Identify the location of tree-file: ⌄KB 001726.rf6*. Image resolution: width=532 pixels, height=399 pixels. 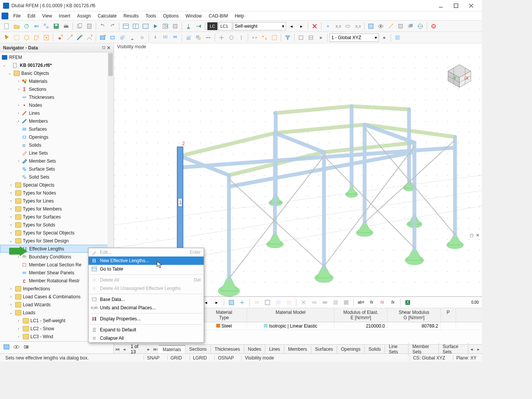
(57, 65).